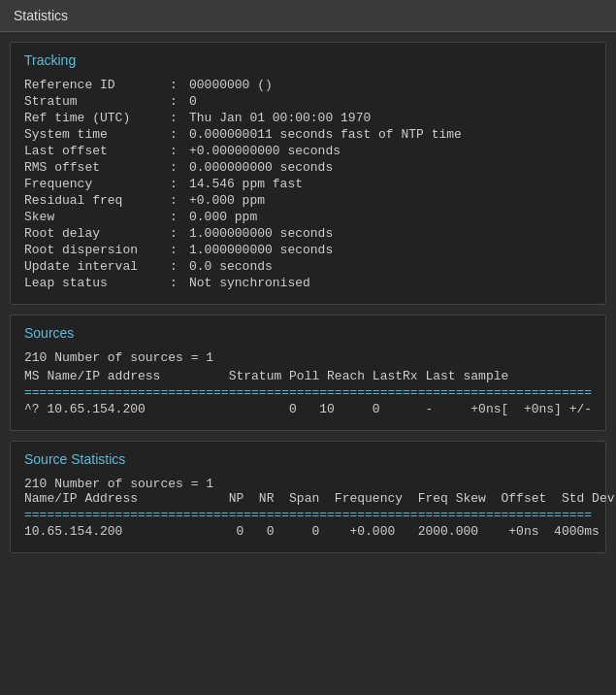  Describe the element at coordinates (390, 167) in the screenshot. I see `tracking-val: 0.000000000 seconds` at that location.